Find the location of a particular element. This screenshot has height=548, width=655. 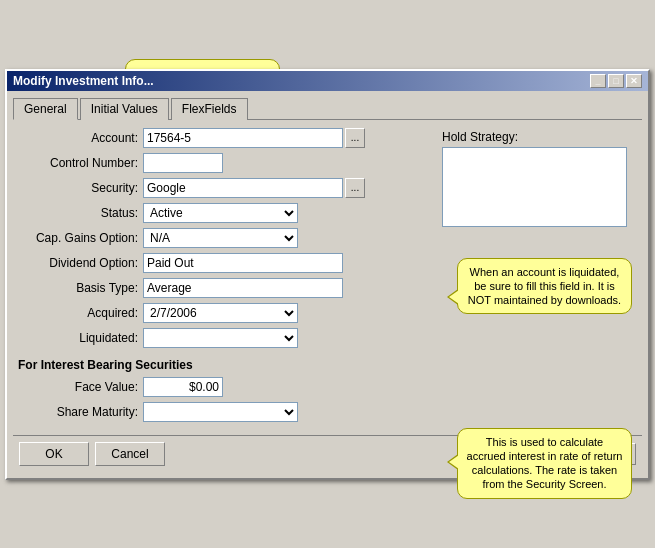

share-maturity-field-wrap is located at coordinates (288, 412).